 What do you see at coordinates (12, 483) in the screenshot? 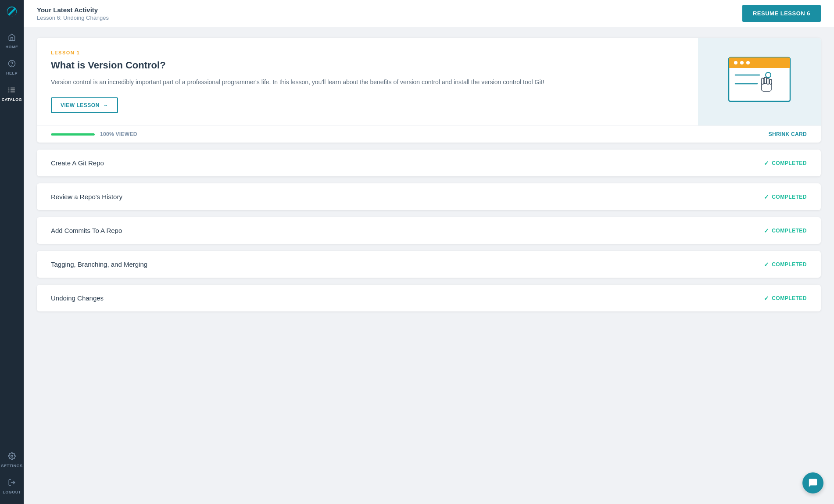
I see `logout-icon` at bounding box center [12, 483].